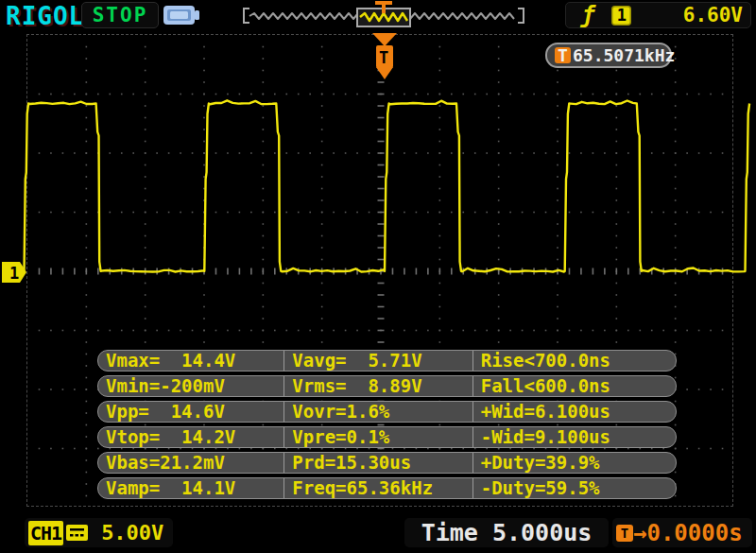 Image resolution: width=756 pixels, height=553 pixels. What do you see at coordinates (45, 16) in the screenshot?
I see `rigol-logo: RIGOL` at bounding box center [45, 16].